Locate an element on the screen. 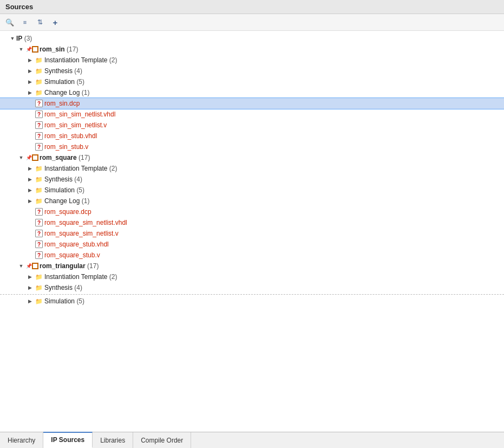 The width and height of the screenshot is (504, 448). rom-sin-row: 📌 rom_sin (17) is located at coordinates (252, 49).